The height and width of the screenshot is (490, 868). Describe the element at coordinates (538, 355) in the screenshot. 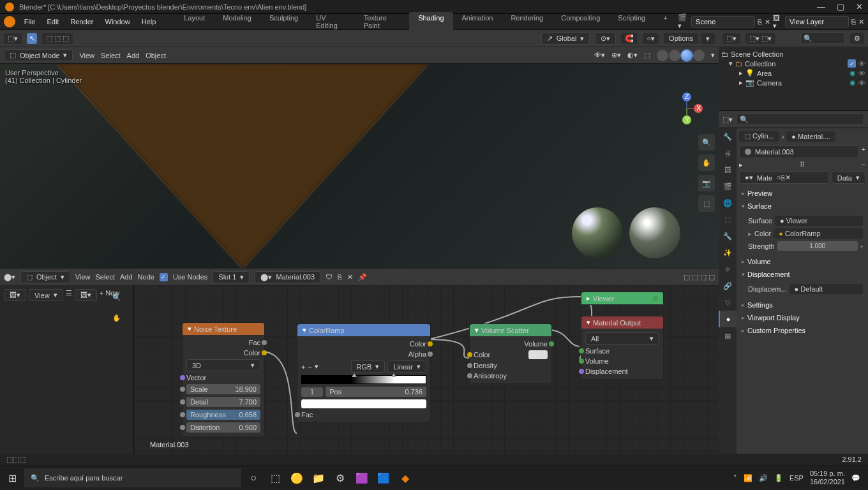

I see `scatter-color-swatch` at that location.